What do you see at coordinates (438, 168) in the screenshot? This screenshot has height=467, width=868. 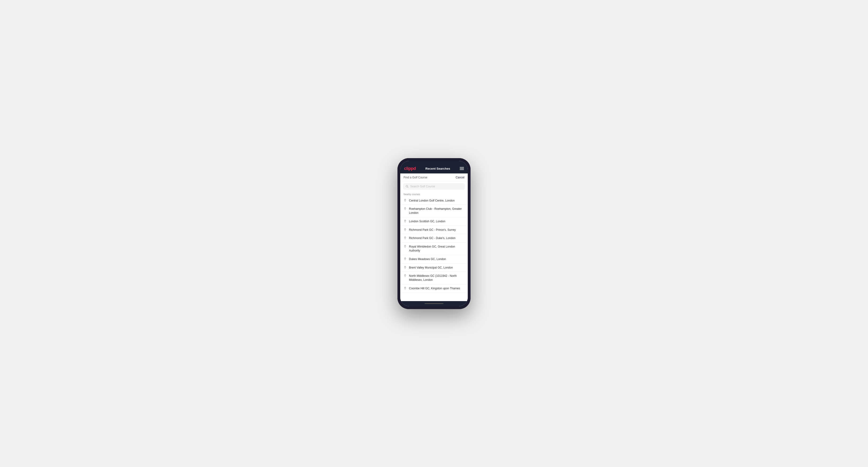 I see `header-title: Recent Searches` at bounding box center [438, 168].